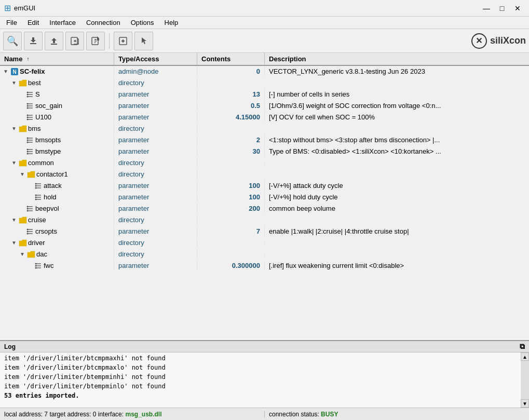 The image size is (529, 420). Describe the element at coordinates (64, 414) in the screenshot. I see `status-address-text: local address: 7 target address: 0 inter…` at that location.